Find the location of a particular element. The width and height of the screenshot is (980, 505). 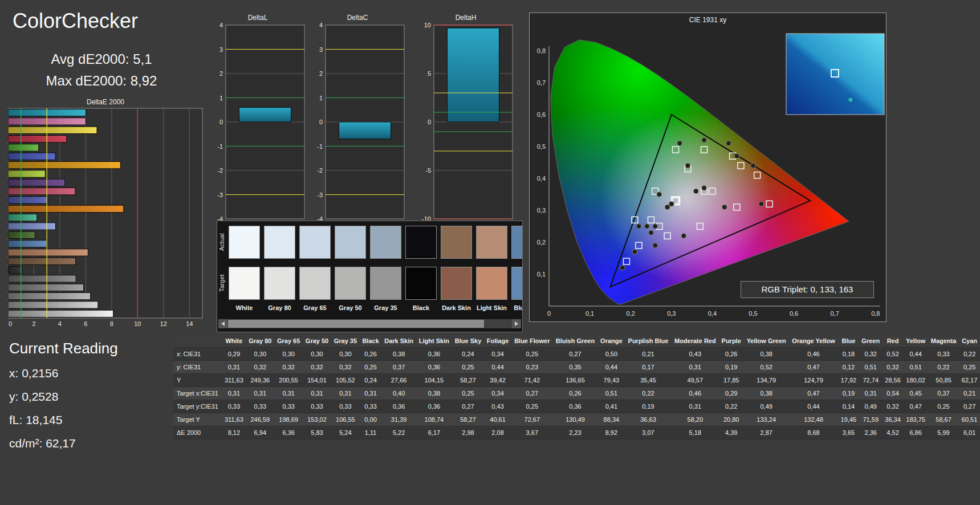

table-cell: 132,48 is located at coordinates (814, 420).